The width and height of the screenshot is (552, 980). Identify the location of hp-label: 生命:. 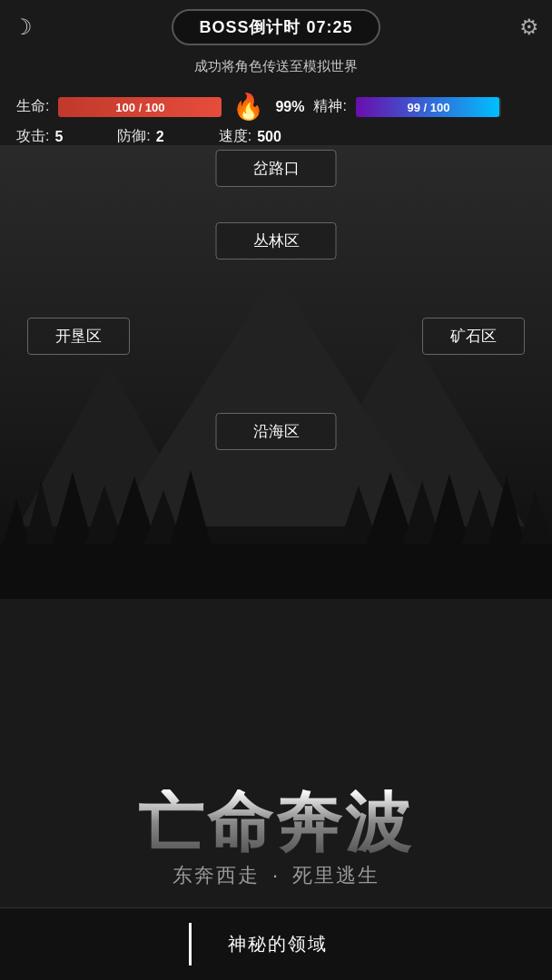
(33, 107).